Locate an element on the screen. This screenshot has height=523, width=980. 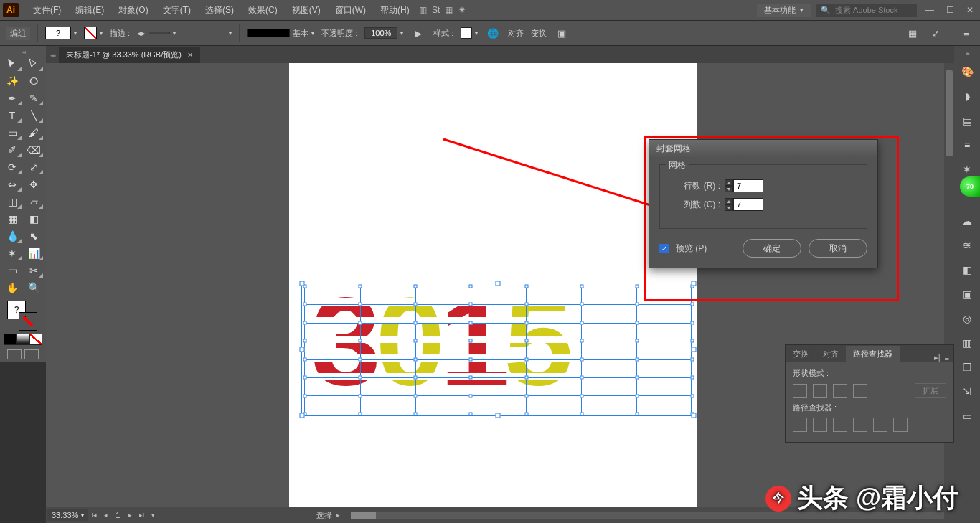
lasso-tool: ⵔ is located at coordinates (34, 81).